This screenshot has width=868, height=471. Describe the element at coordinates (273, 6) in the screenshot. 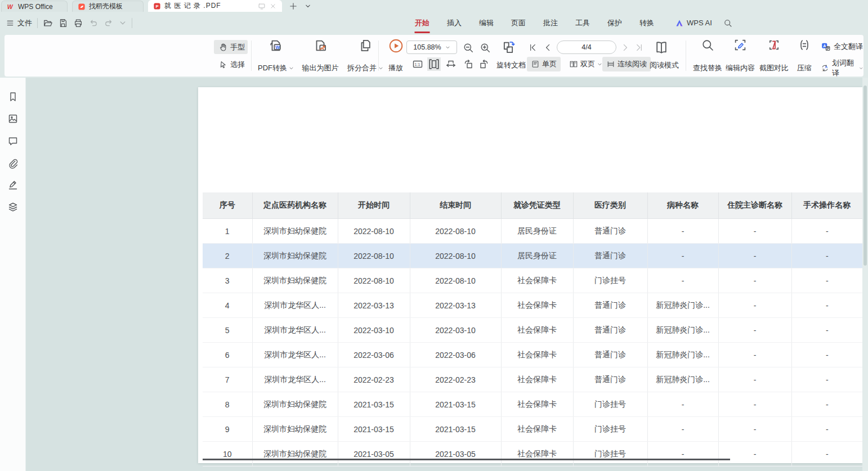

I see `close-tab-icon` at that location.